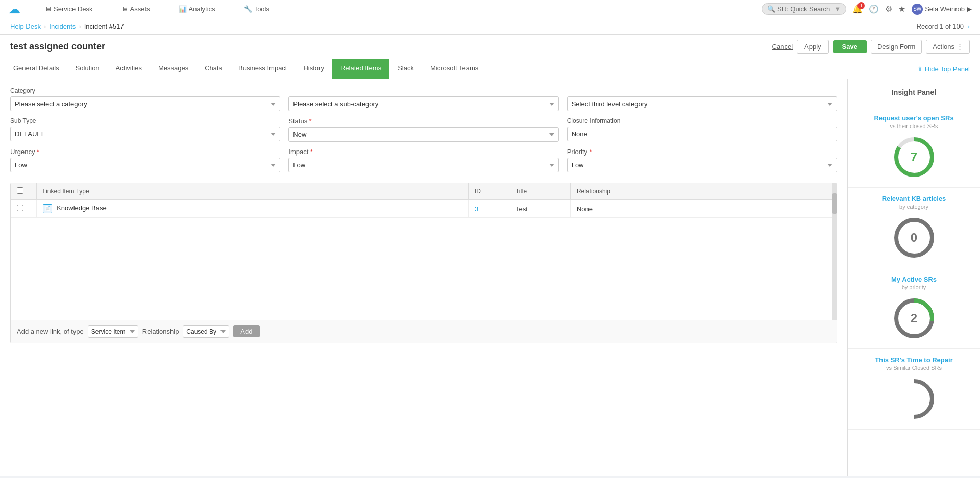 Image resolution: width=980 pixels, height=478 pixels. Describe the element at coordinates (488, 209) in the screenshot. I see `row-id-cell: 3` at that location.